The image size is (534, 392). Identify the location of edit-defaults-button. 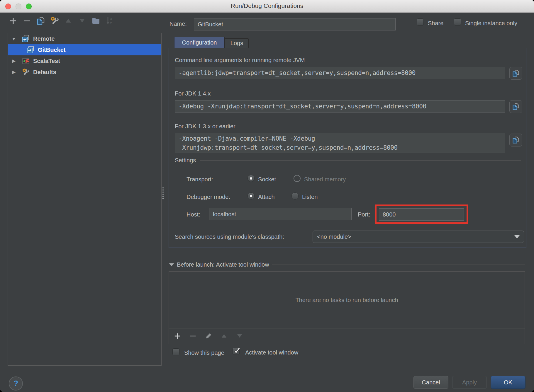
(55, 21).